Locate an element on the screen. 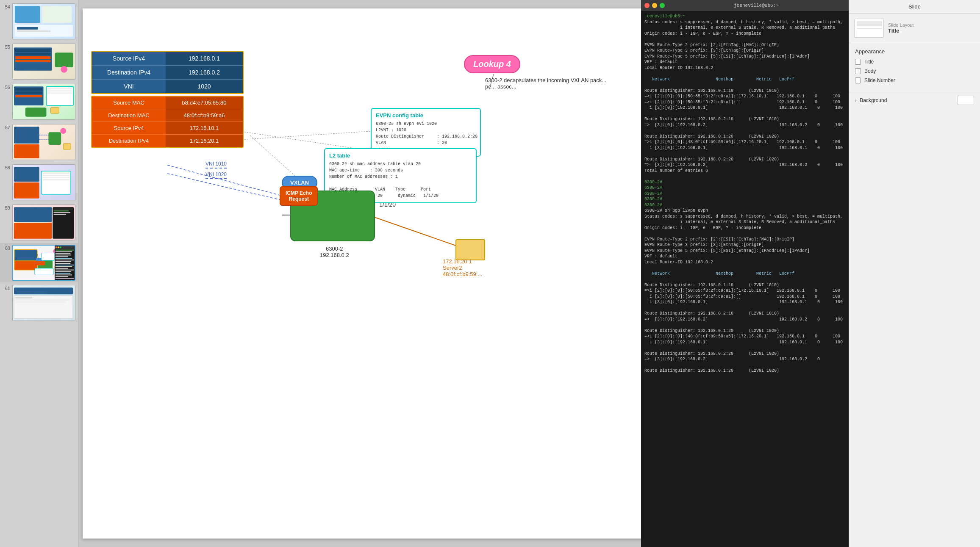 This screenshot has width=980, height=547. checkbox-body is located at coordinates (858, 71).